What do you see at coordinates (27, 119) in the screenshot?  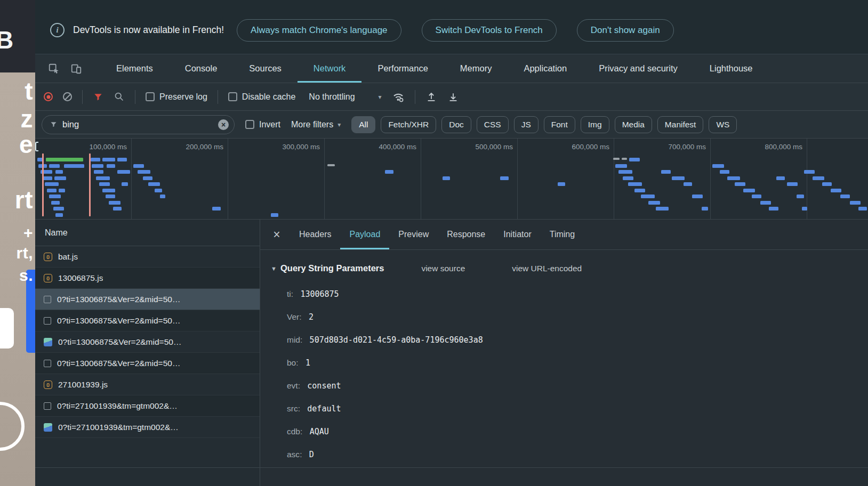 I see `page-text-fragment: z` at bounding box center [27, 119].